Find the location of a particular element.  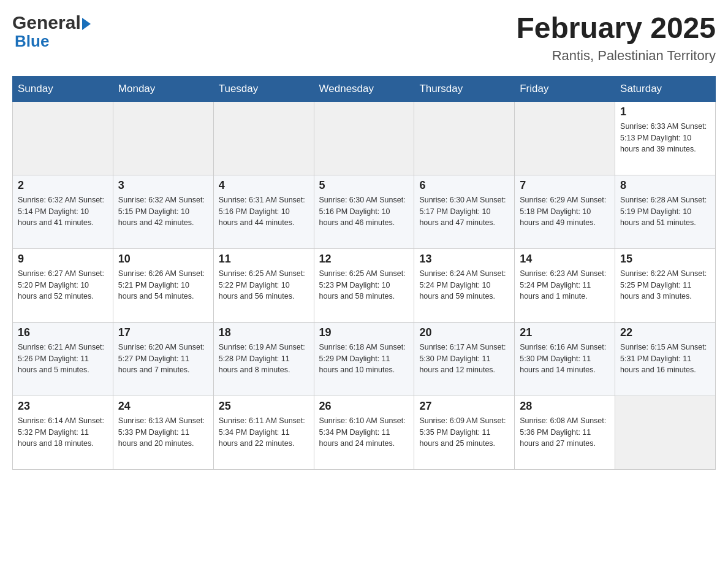

day-number: 4 is located at coordinates (264, 185).